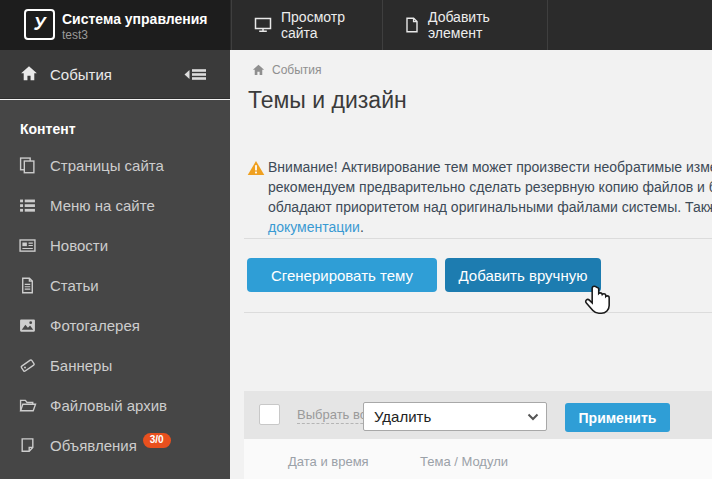  I want to click on banner-tag-icon, so click(28, 366).